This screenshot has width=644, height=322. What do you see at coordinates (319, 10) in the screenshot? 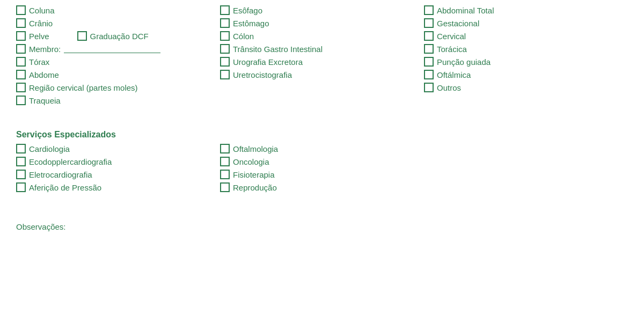
I see `list-item: Esôfago` at bounding box center [319, 10].